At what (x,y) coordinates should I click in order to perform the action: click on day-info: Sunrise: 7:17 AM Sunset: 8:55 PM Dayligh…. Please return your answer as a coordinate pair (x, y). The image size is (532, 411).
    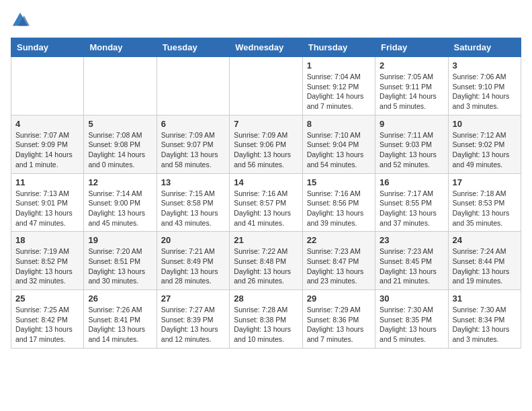
    Looking at the image, I should click on (411, 208).